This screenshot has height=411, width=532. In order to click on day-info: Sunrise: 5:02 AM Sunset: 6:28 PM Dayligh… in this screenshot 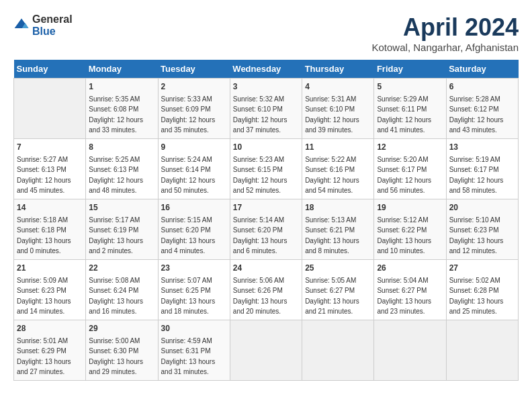, I will do `click(477, 295)`.